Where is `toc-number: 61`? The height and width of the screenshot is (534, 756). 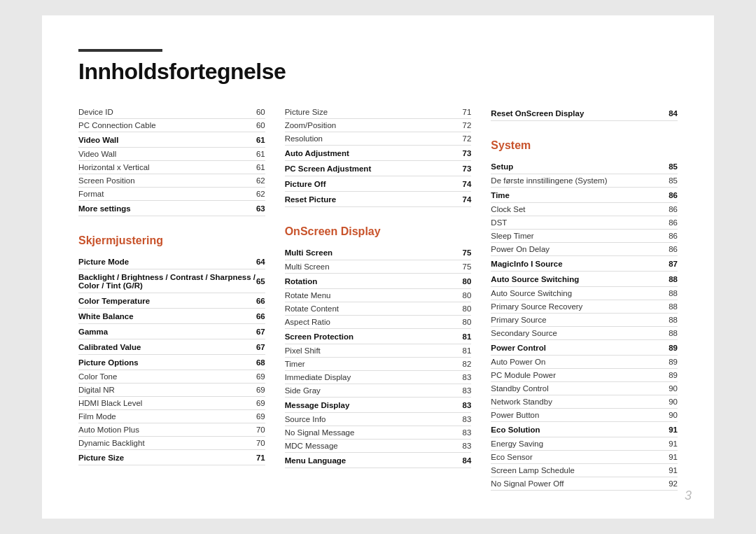 toc-number: 61 is located at coordinates (255, 168).